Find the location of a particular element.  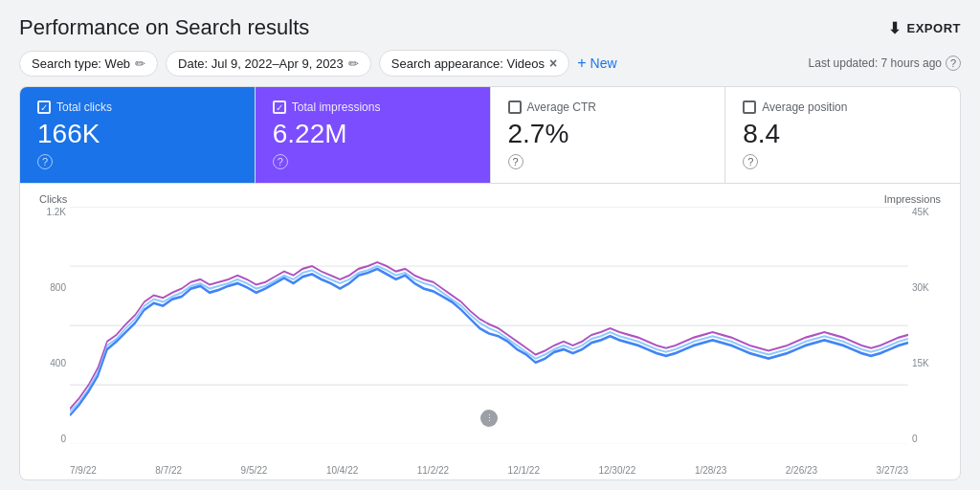

download-icon: ⬇ is located at coordinates (895, 29).